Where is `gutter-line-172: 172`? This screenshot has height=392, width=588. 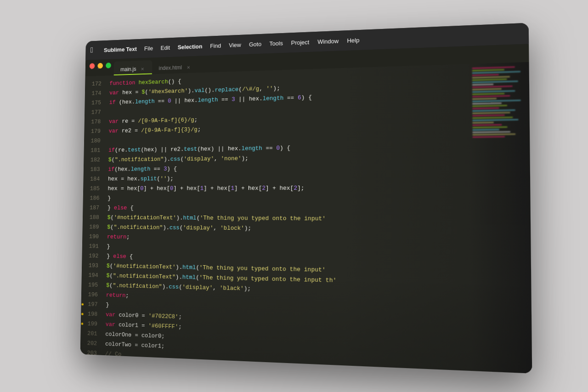 gutter-line-172: 172 is located at coordinates (96, 84).